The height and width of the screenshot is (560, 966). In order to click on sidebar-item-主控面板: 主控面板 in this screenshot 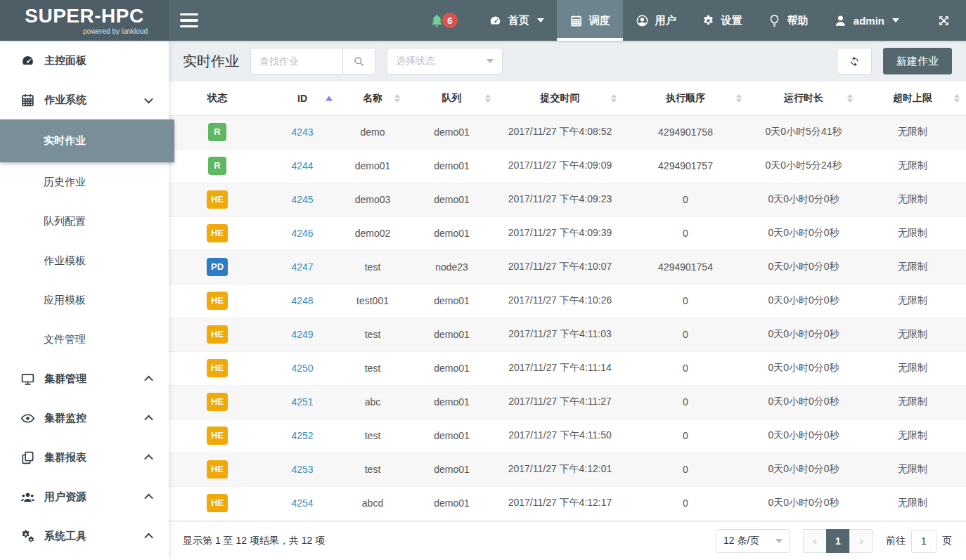, I will do `click(84, 60)`.